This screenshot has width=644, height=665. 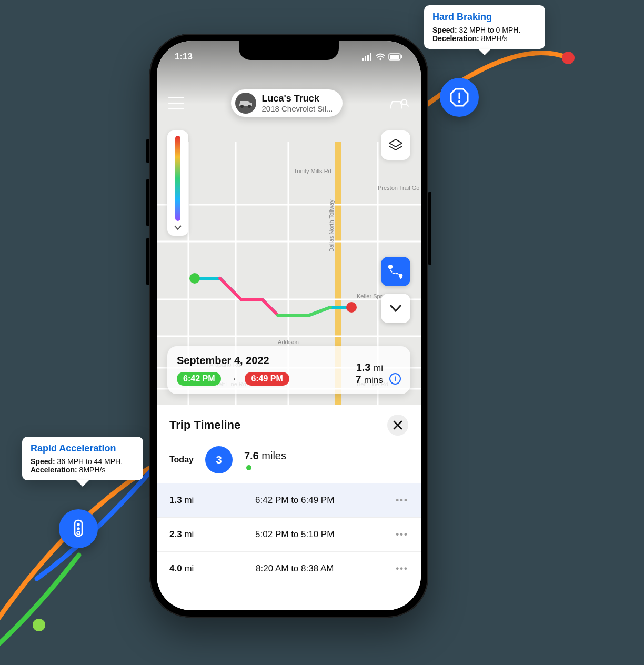 What do you see at coordinates (182, 460) in the screenshot?
I see `today-label: Today` at bounding box center [182, 460].